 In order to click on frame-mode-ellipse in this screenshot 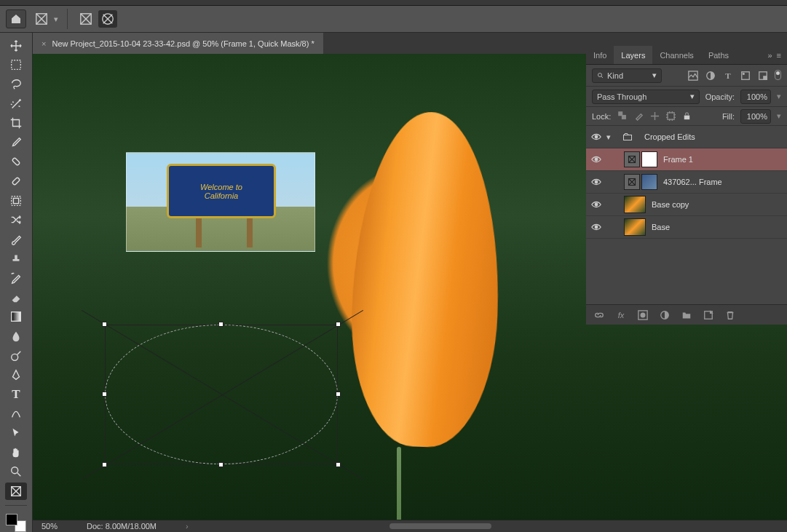, I will do `click(108, 19)`.